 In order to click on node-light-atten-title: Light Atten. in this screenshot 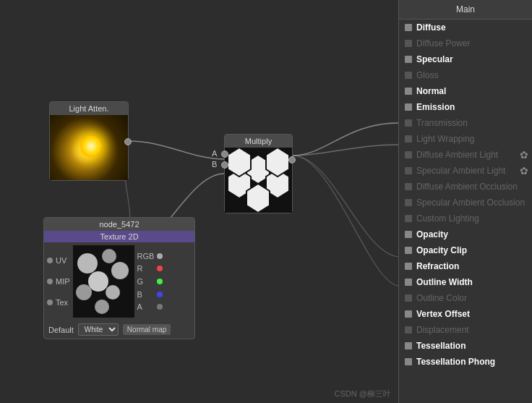, I will do `click(89, 109)`.